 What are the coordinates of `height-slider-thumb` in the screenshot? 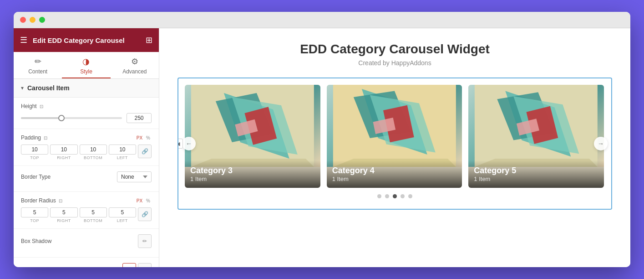 It's located at (61, 118).